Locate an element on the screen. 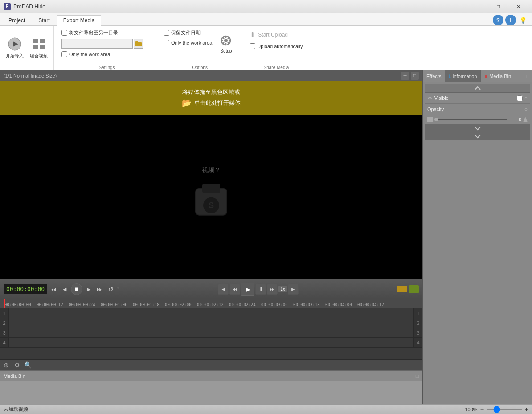  only-work-area-label: Only the work area is located at coordinates (90, 54).